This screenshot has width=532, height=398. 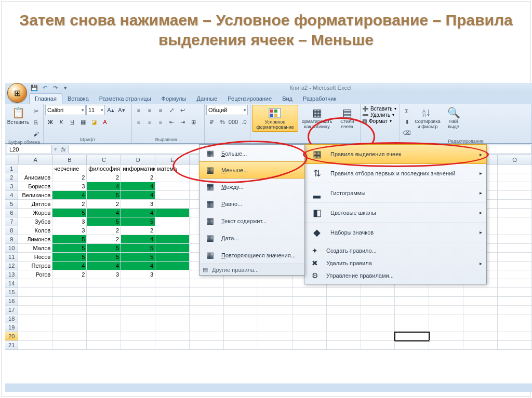 What do you see at coordinates (35, 257) in the screenshot?
I see `cell: Носов` at bounding box center [35, 257].